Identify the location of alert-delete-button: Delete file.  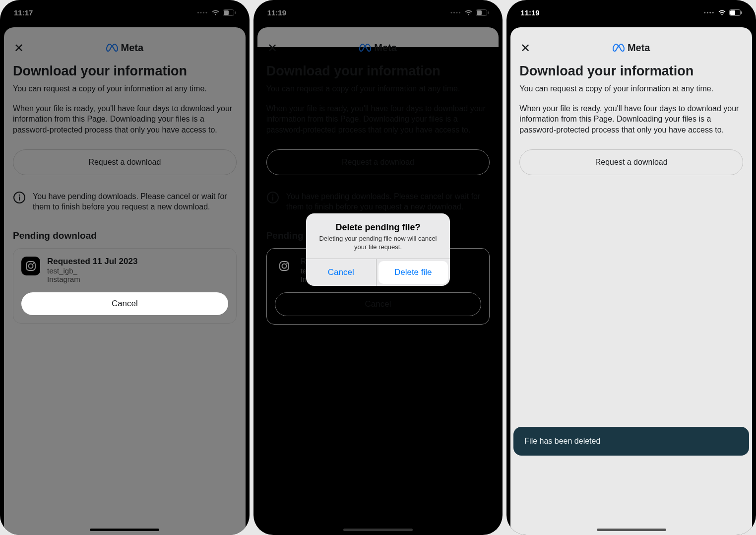
(414, 272).